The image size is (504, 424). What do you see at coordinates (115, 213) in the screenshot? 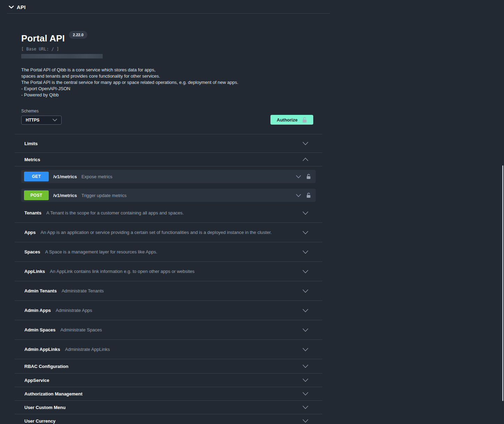
I see `tag-description: A Tenant is the scope for a customer con…` at bounding box center [115, 213].